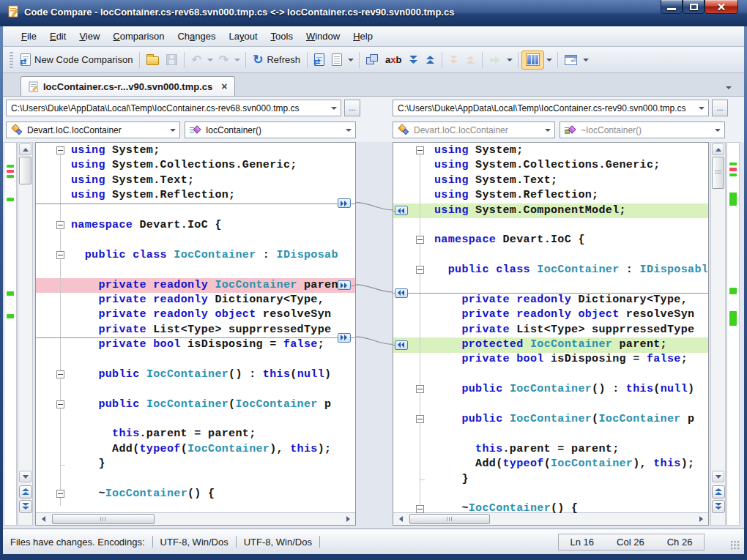  What do you see at coordinates (470, 60) in the screenshot?
I see `previous-conflict-button` at bounding box center [470, 60].